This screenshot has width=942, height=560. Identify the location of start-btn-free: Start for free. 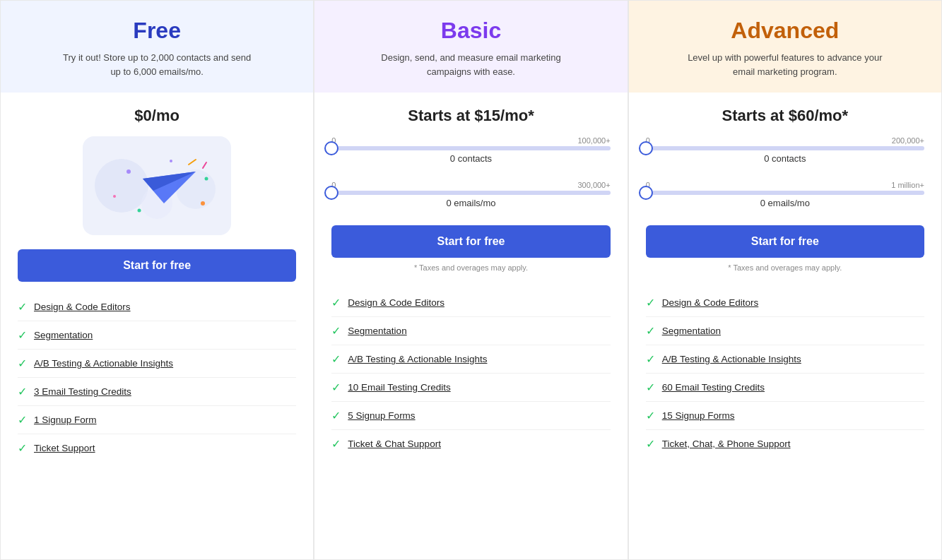
(157, 266).